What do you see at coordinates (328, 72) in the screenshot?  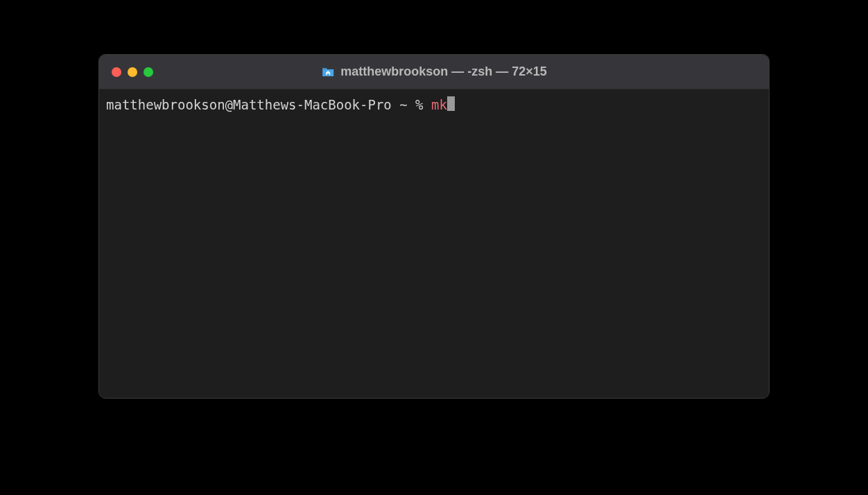 I see `home-folder-icon` at bounding box center [328, 72].